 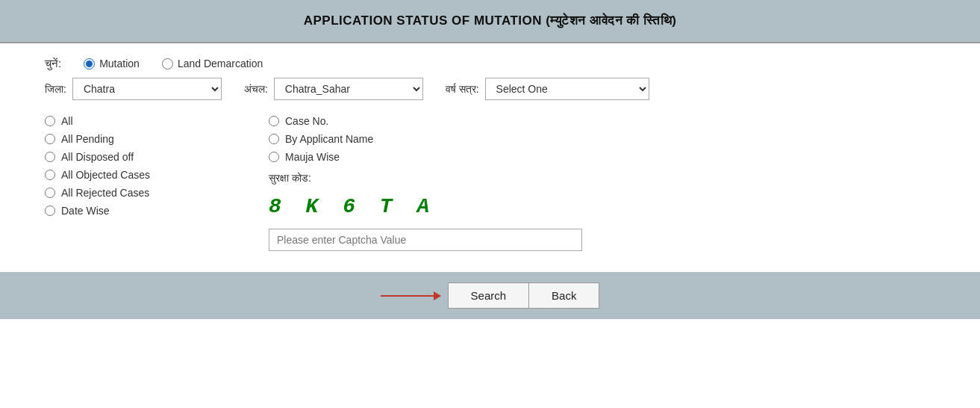 What do you see at coordinates (334, 89) in the screenshot?
I see `anchal-field: अंचल: Chatra_Sahar` at bounding box center [334, 89].